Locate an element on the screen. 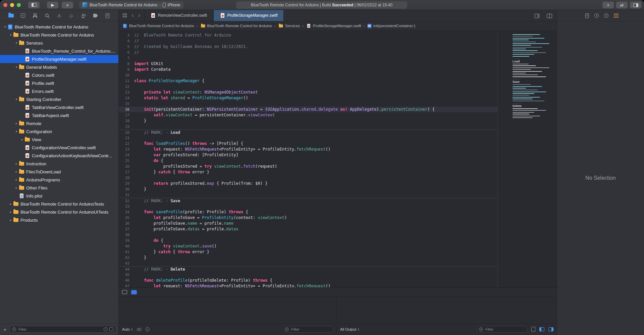  console-filter-input is located at coordinates (502, 329).